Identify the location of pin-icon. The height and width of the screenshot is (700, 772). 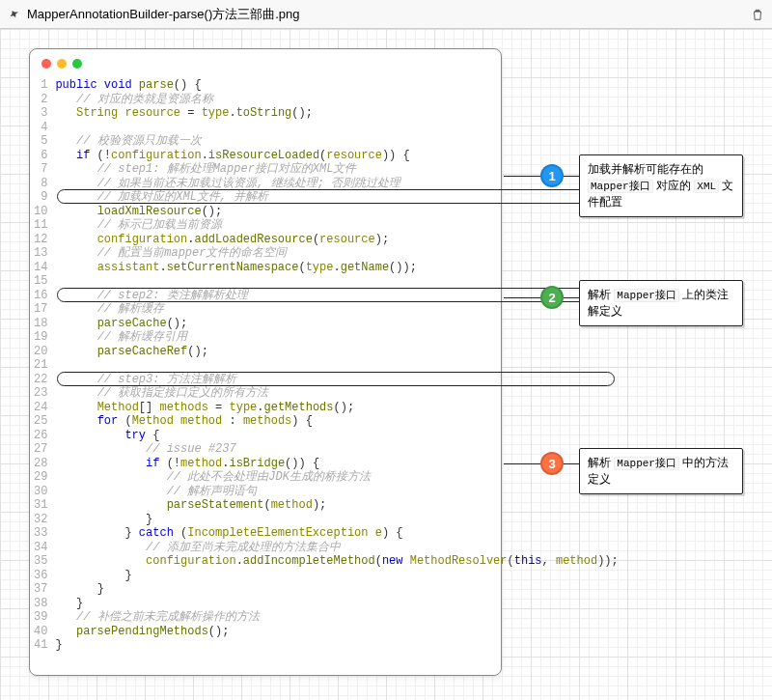
(14, 14).